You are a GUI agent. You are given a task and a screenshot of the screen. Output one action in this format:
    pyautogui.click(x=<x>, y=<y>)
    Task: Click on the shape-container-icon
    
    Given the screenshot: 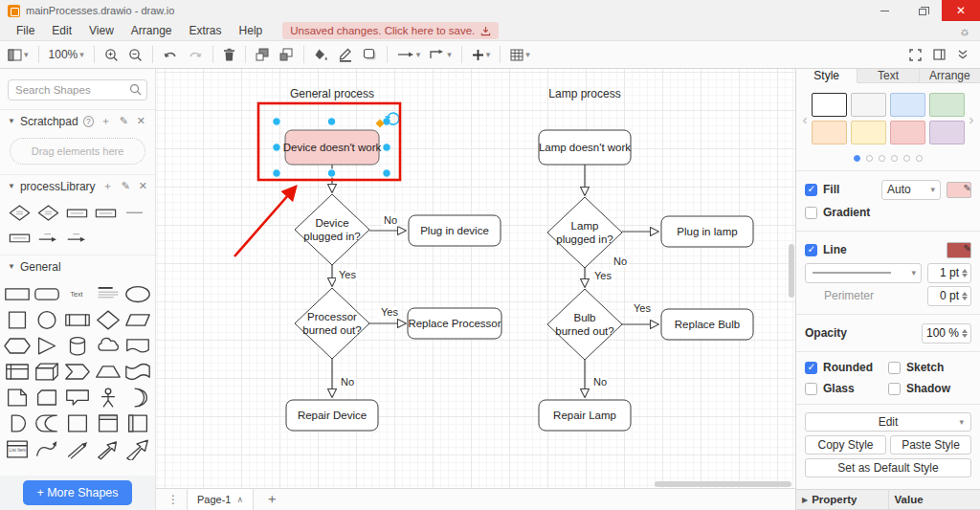 What is the action you would take?
    pyautogui.click(x=78, y=423)
    